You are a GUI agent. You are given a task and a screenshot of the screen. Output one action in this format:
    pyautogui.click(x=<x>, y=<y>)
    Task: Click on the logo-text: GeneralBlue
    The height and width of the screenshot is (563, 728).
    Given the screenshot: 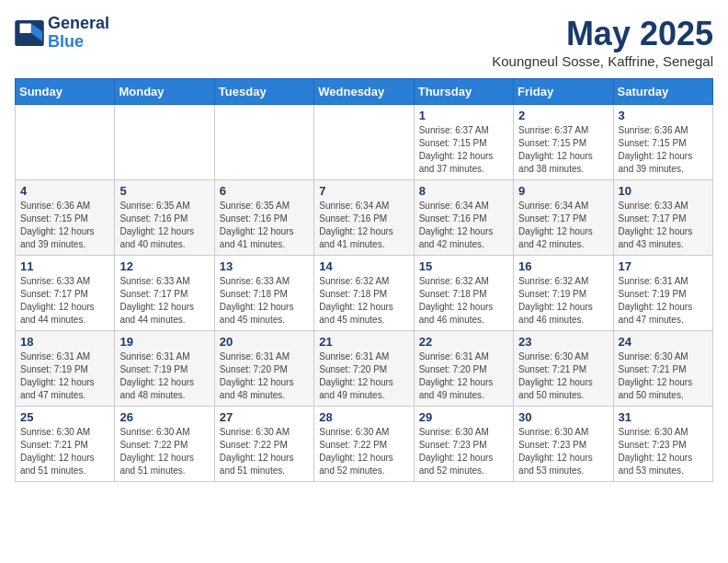 What is the action you would take?
    pyautogui.click(x=79, y=33)
    